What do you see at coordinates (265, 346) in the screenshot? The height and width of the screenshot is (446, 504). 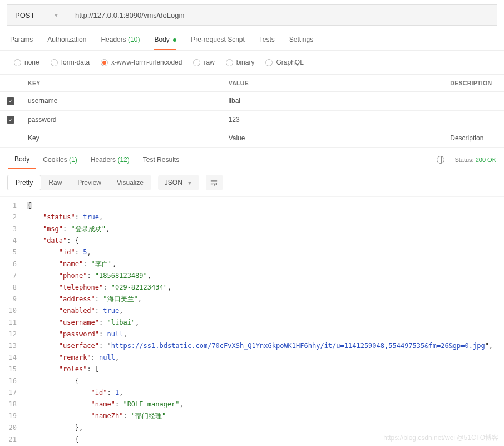 I see `code-content: "userface": "https://ss1.bdstatic.com/70…` at bounding box center [265, 346].